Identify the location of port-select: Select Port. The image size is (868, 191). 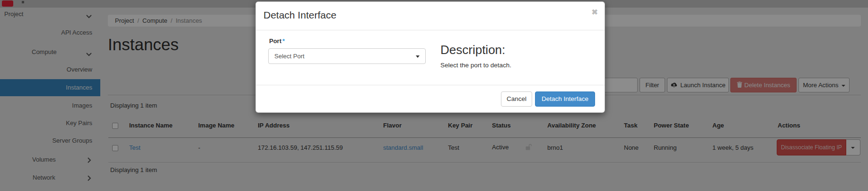
(347, 56).